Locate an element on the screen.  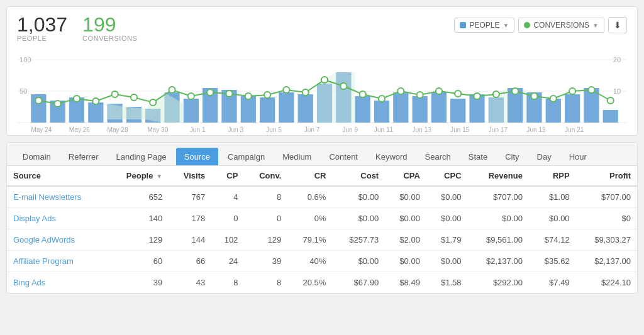
cell-revenue: $0.00 is located at coordinates (498, 219).